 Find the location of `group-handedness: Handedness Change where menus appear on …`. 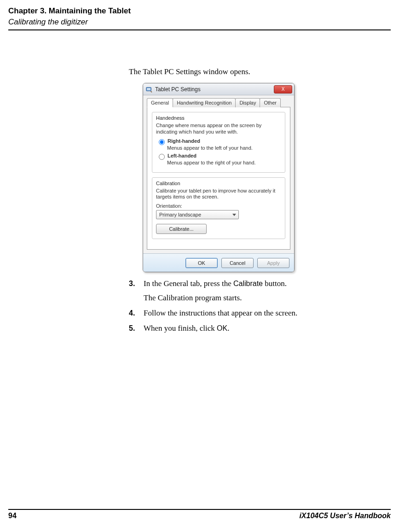

group-handedness: Handedness Change where menus appear on … is located at coordinates (219, 142).